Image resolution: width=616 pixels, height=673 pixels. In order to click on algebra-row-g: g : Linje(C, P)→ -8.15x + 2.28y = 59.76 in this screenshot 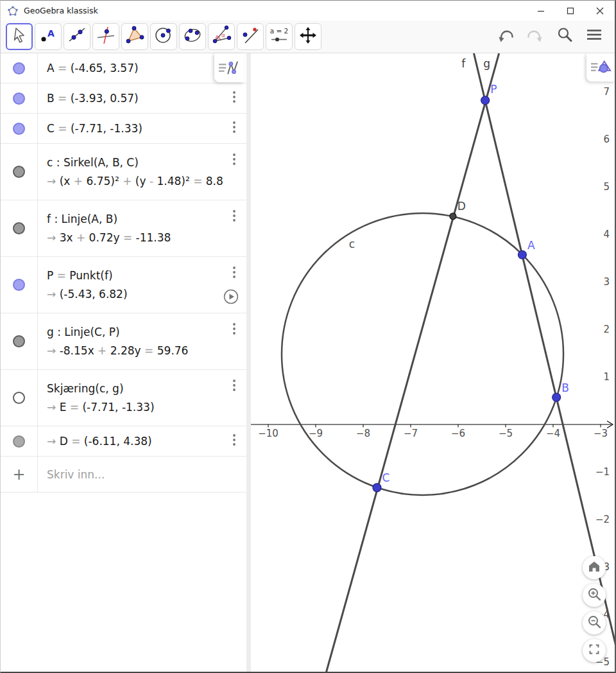, I will do `click(123, 342)`.